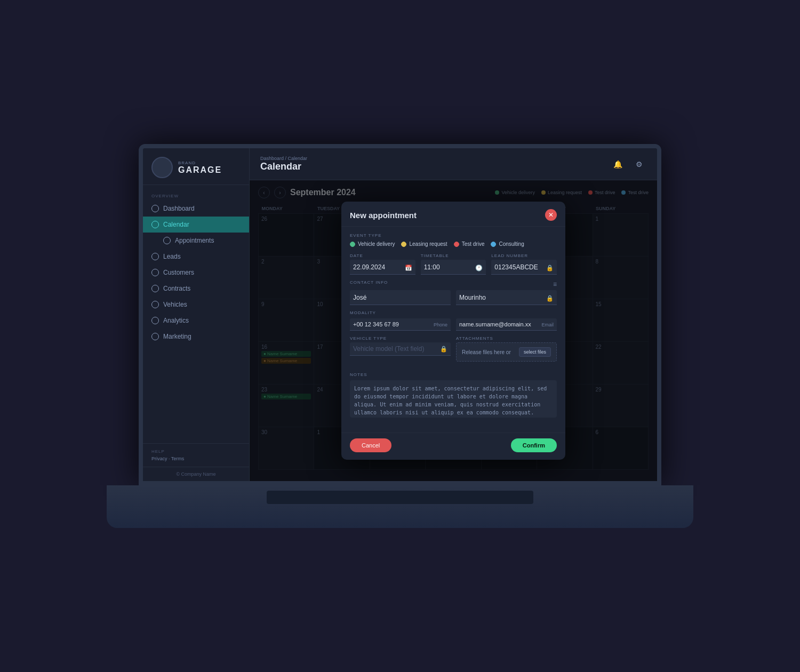 The image size is (800, 672). What do you see at coordinates (155, 289) in the screenshot?
I see `contracts-icon` at bounding box center [155, 289].